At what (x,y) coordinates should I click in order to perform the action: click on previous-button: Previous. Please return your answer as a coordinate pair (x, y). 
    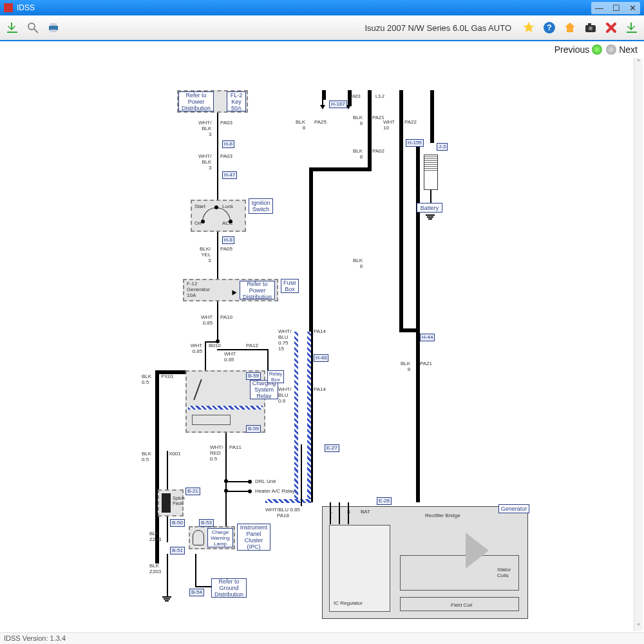
    Looking at the image, I should click on (578, 50).